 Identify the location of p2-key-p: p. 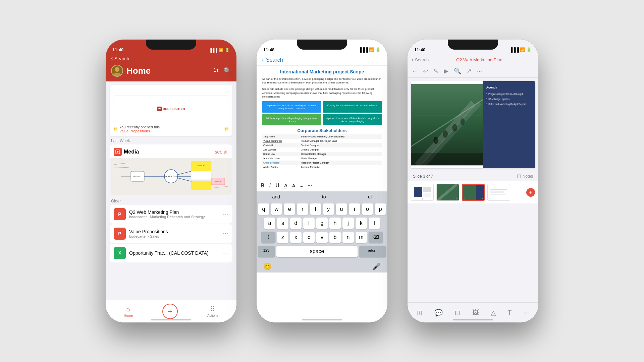
(380, 209).